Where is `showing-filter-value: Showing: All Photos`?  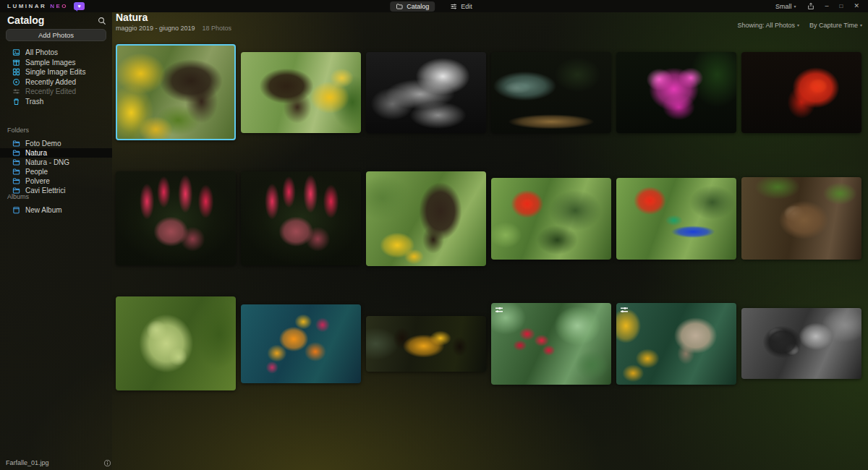
showing-filter-value: Showing: All Photos is located at coordinates (766, 25).